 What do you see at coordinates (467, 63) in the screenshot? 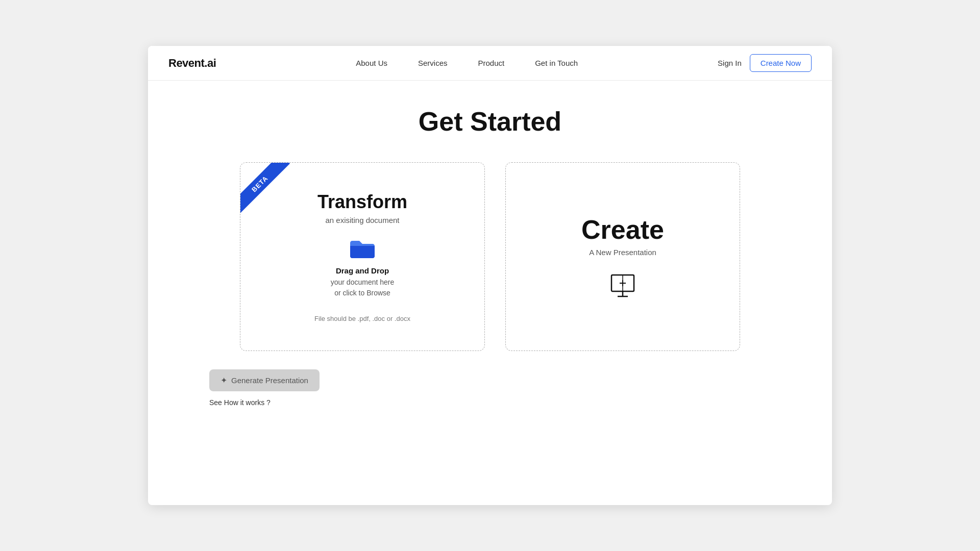
I see `nav-links: About Us Services Product Get in Touch` at bounding box center [467, 63].